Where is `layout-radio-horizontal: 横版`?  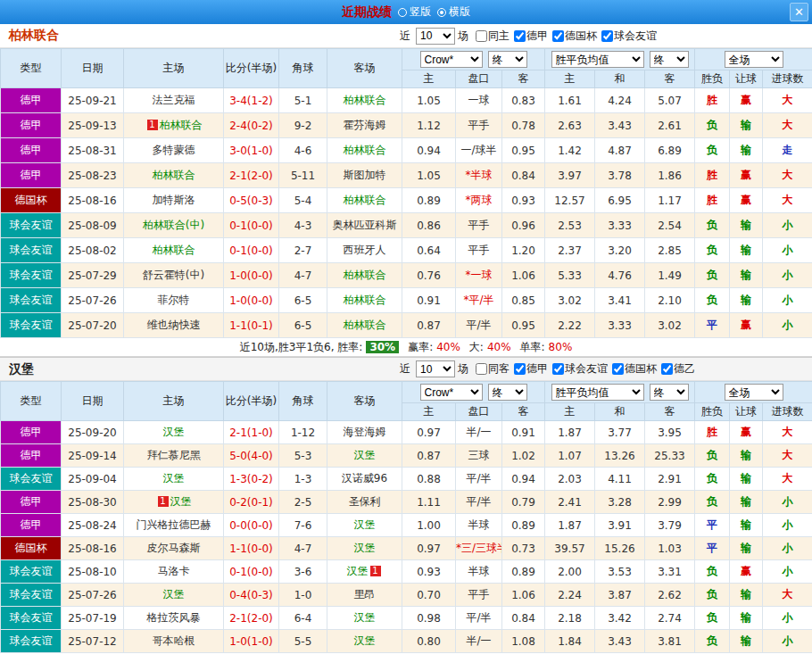
layout-radio-horizontal: 横版 is located at coordinates (453, 12).